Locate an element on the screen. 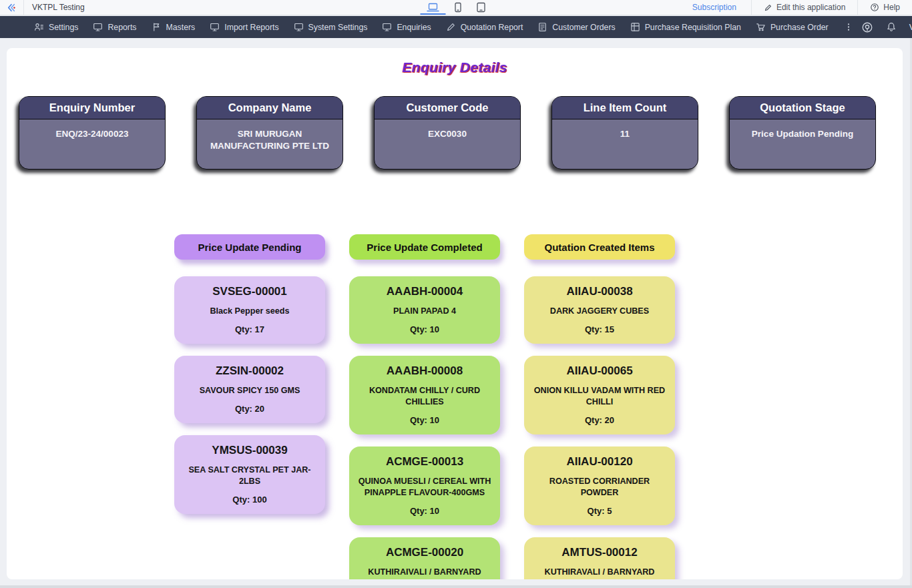  kanban-column-qutation-created-items: Qutation Created Items AIIAU-00038 DARK … is located at coordinates (600, 407).